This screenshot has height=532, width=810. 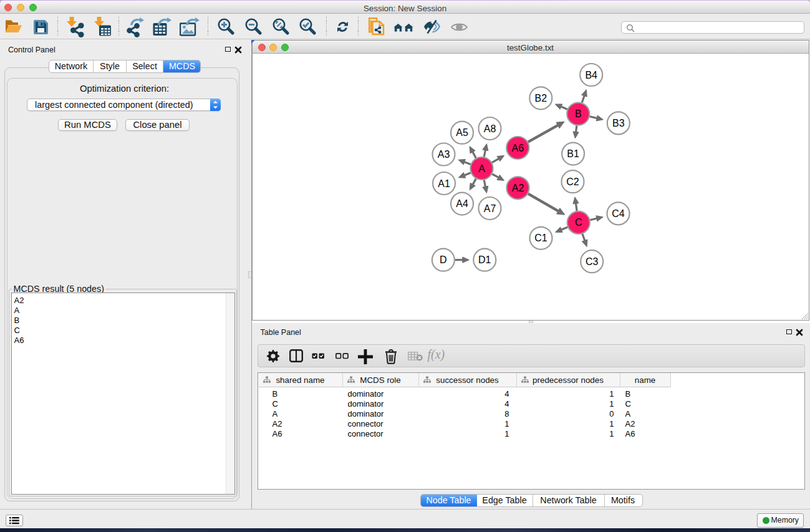 What do you see at coordinates (579, 222) in the screenshot?
I see `svg-text: C` at bounding box center [579, 222].